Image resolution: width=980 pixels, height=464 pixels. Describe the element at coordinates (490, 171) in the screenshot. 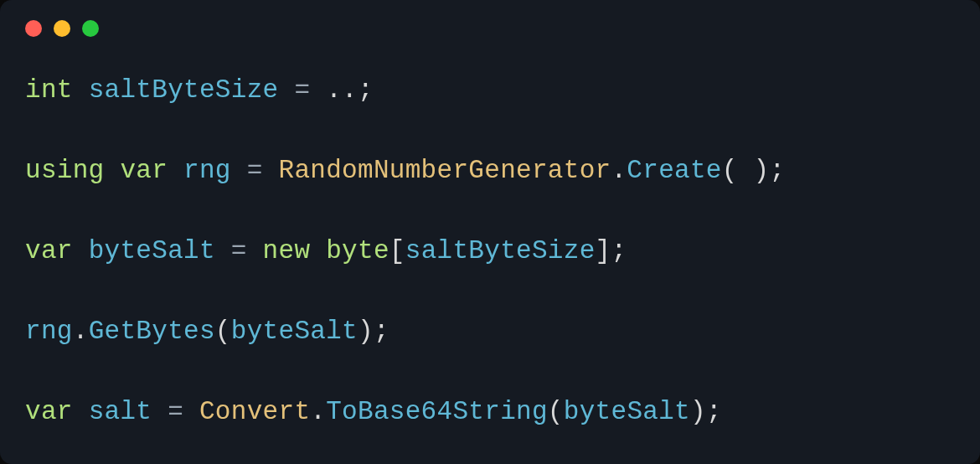

I see `code-line: using var rng = RandomNumberGenerator.Cr…` at that location.